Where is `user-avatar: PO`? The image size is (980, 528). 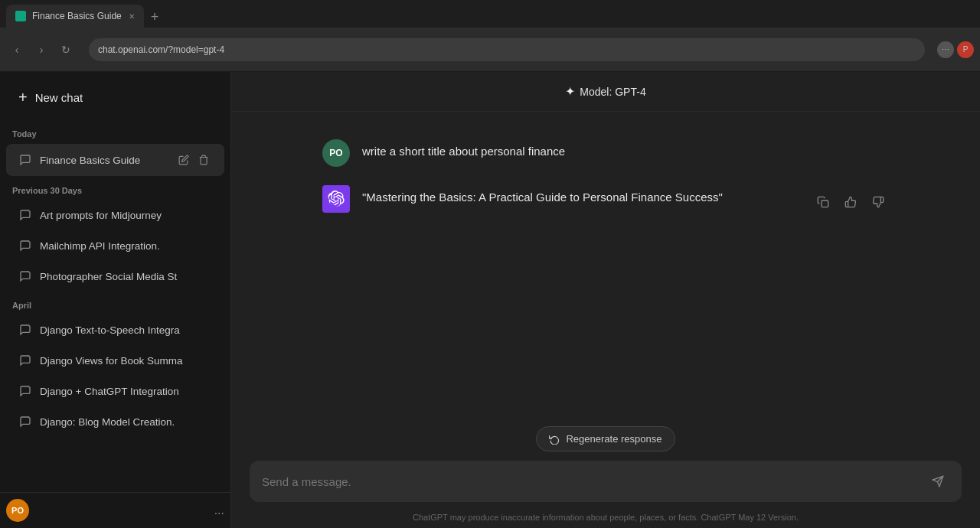
user-avatar: PO is located at coordinates (18, 510).